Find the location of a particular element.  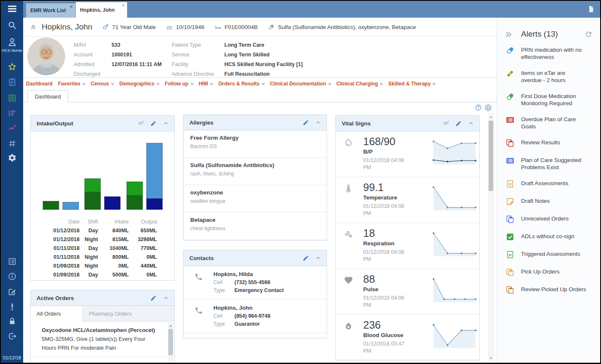

alert-item: Draft Notes is located at coordinates (550, 202).